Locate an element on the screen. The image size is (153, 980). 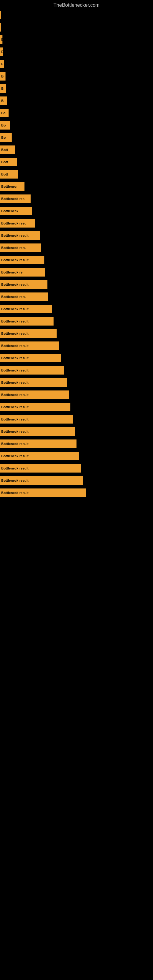
bar-row: Bottleneck is located at coordinates (76, 211).